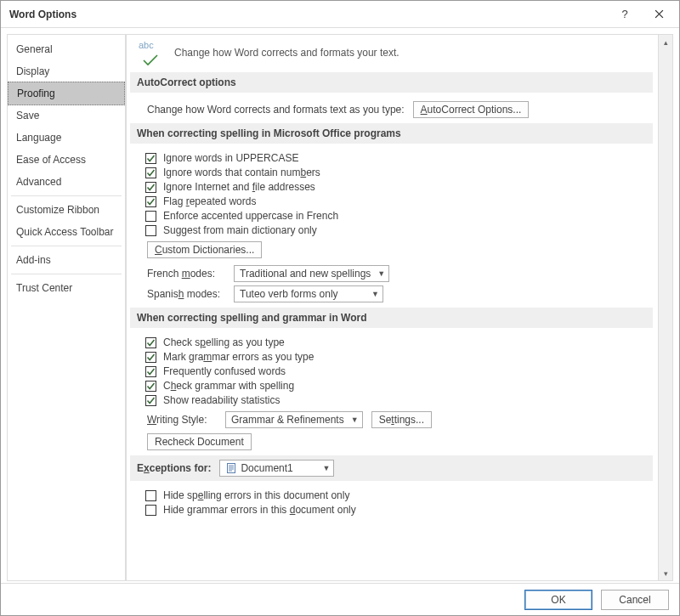 This screenshot has width=680, height=616. Describe the element at coordinates (659, 14) in the screenshot. I see `close-button` at that location.